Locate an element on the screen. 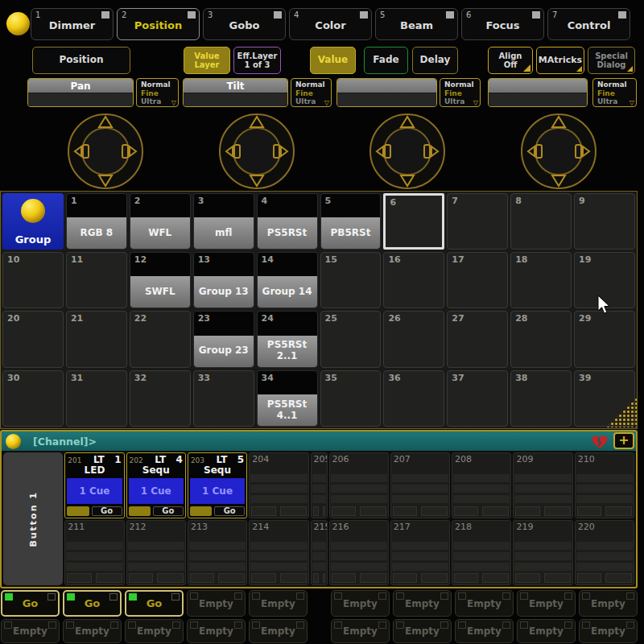  executor-cell-201: 201LT1LED1 CueGo is located at coordinates (94, 485).